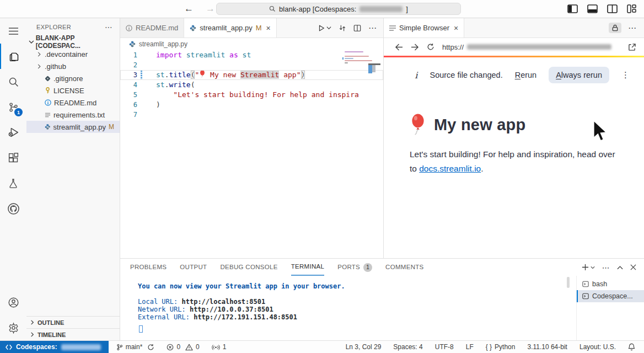 This screenshot has height=353, width=644. What do you see at coordinates (418, 125) in the screenshot?
I see `balloon-emoji` at bounding box center [418, 125].